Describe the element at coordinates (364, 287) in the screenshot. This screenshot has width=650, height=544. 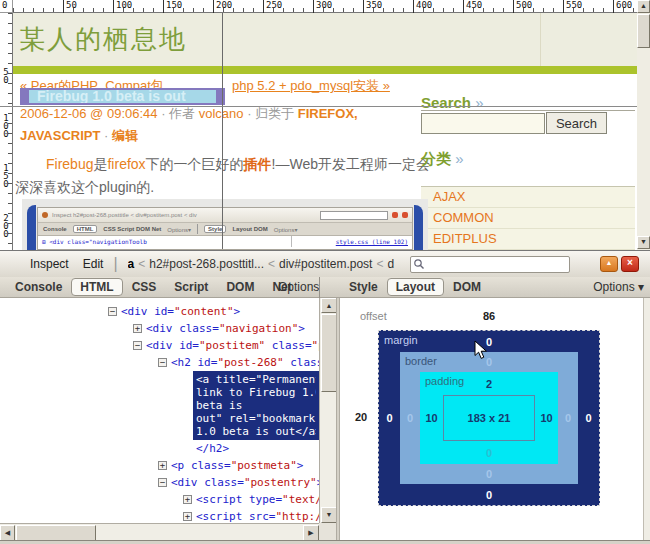
I see `tab-style: Style` at that location.